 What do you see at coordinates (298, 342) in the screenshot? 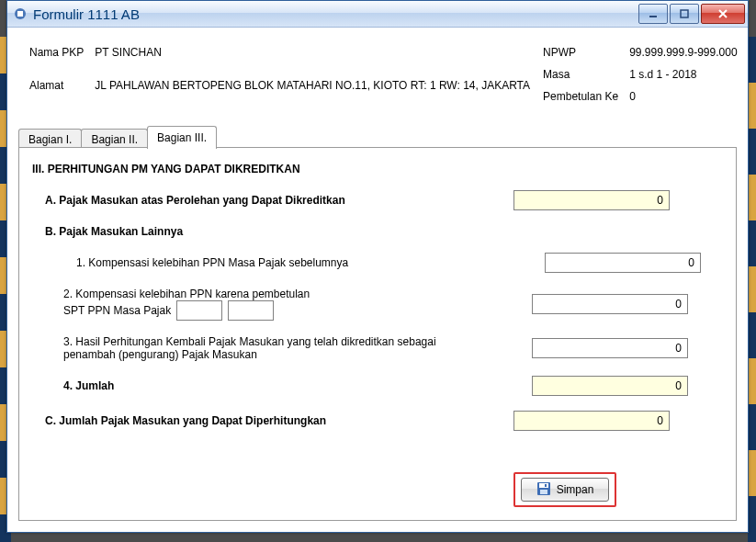
I see `row-b3-label-line1: 3. Hasil Perhitungan Kembali Pajak Masuk…` at bounding box center [298, 342].